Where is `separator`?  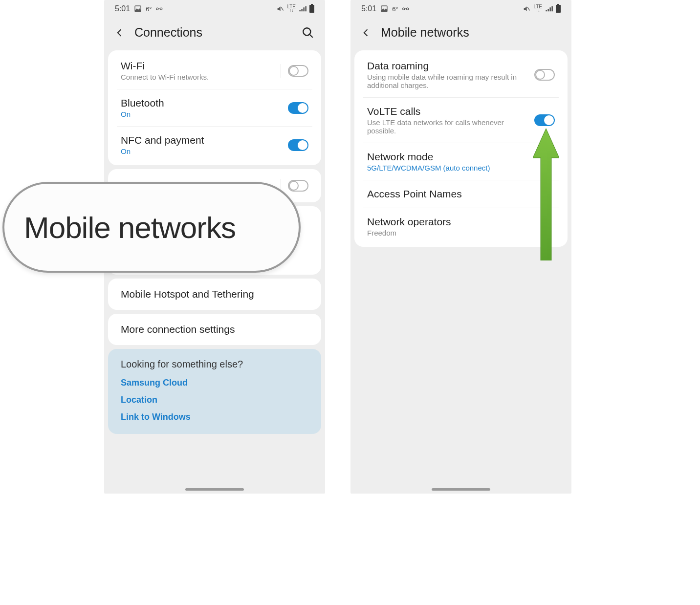
separator is located at coordinates (281, 71).